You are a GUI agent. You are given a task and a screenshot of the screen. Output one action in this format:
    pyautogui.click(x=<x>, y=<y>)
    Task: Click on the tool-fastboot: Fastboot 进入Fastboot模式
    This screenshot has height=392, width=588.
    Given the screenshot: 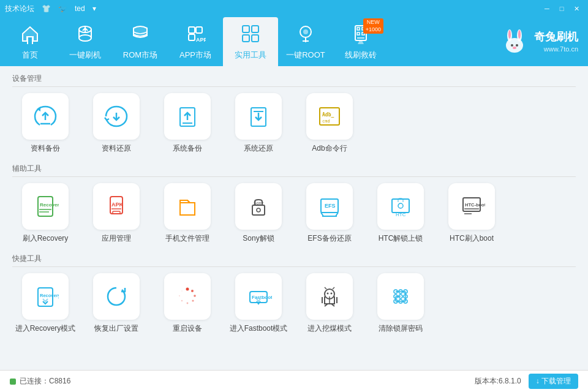 What is the action you would take?
    pyautogui.click(x=258, y=304)
    